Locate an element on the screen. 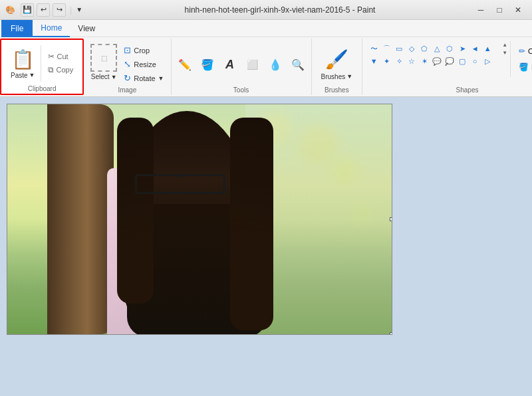 Image resolution: width=532 pixels, height=396 pixels. menu-file: File is located at coordinates (17, 29).